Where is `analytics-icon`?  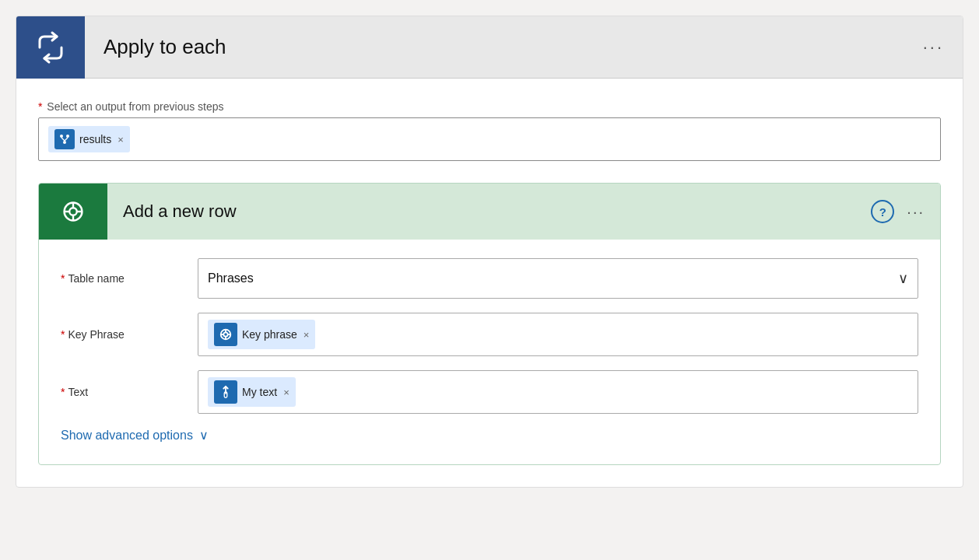 analytics-icon is located at coordinates (226, 334).